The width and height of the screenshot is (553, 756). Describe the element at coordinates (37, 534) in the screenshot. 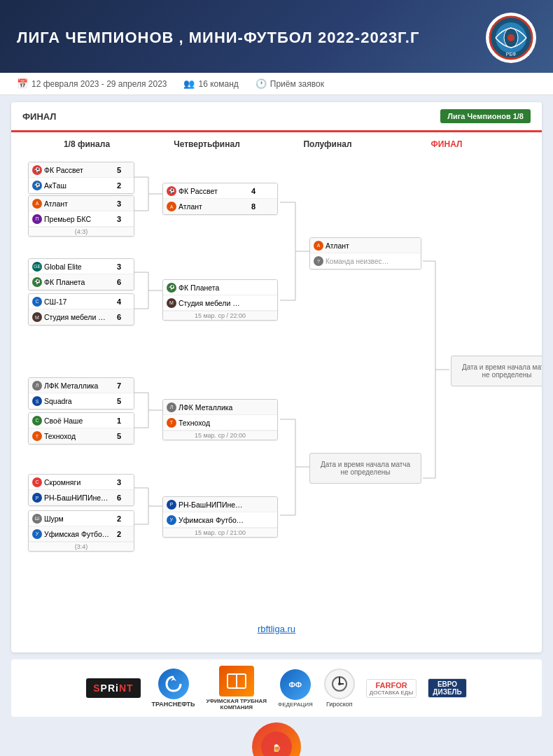

I see `r1m8-t2-icon: У` at that location.